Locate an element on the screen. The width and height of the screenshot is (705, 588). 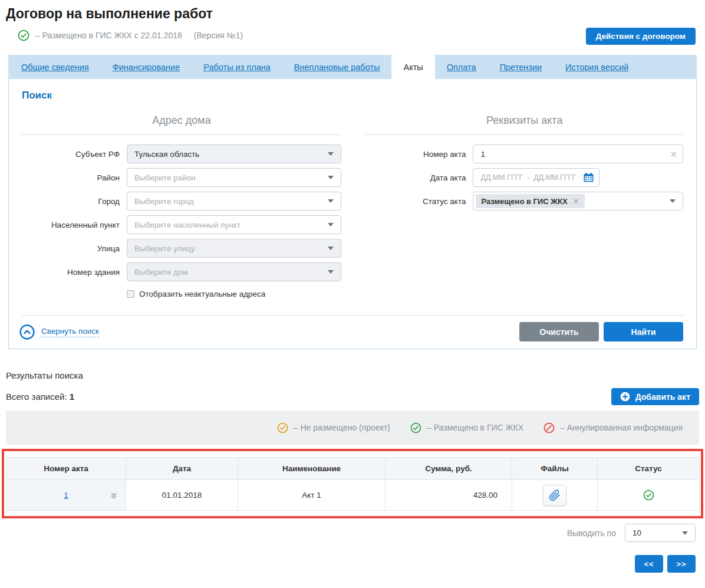
subject-rf-select: Тульская область is located at coordinates (234, 154).